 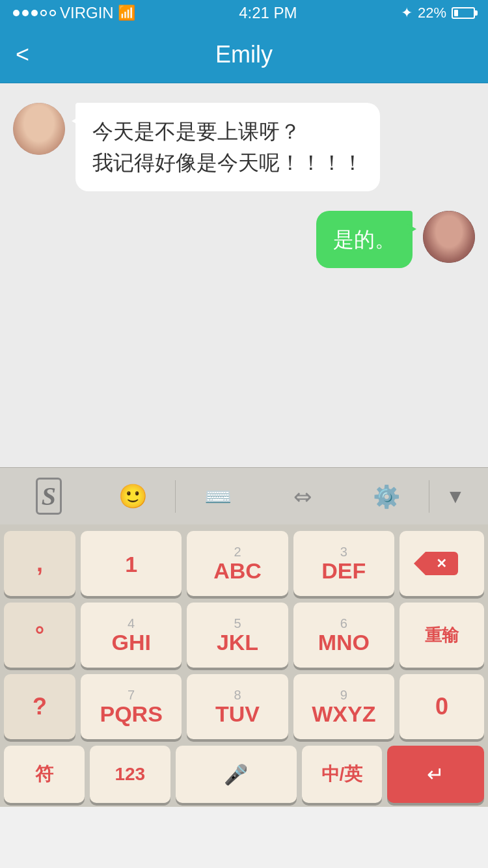 I want to click on dot3, so click(x=34, y=13).